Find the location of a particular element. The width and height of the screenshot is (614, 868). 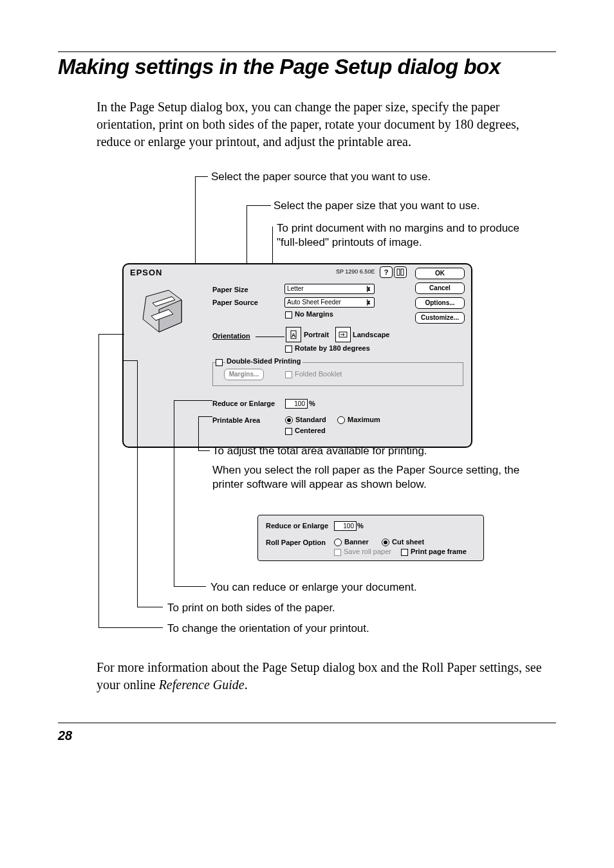

label-folded: Folded Booklet is located at coordinates (318, 374).